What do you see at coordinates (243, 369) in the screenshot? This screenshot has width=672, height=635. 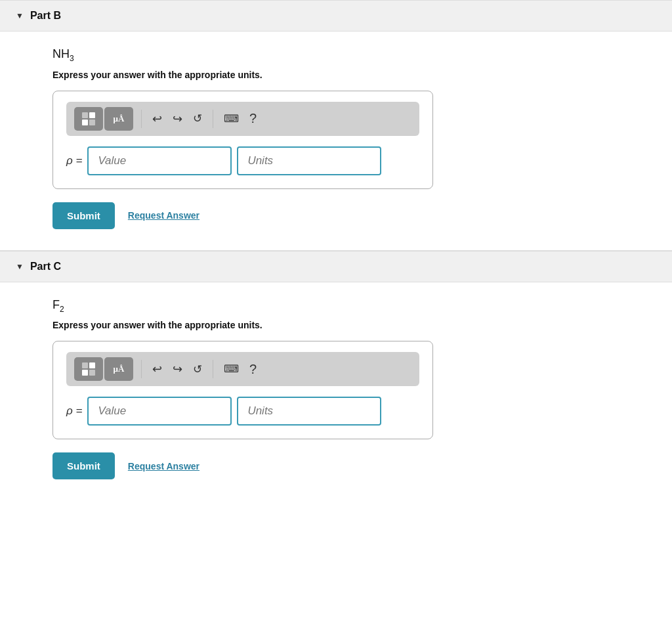 I see `part-c-toolbar: μÅ ↩ ↪ ↺ ⌨ ?` at bounding box center [243, 369].